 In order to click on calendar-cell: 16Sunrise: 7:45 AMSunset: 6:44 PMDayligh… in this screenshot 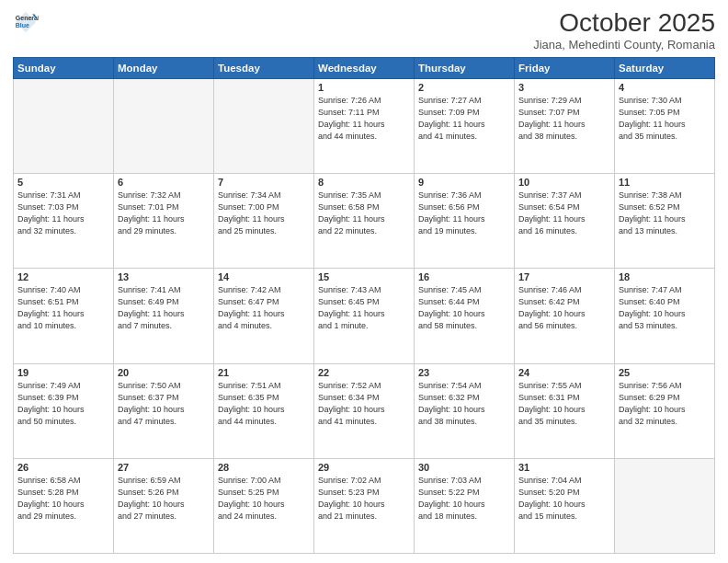, I will do `click(465, 316)`.